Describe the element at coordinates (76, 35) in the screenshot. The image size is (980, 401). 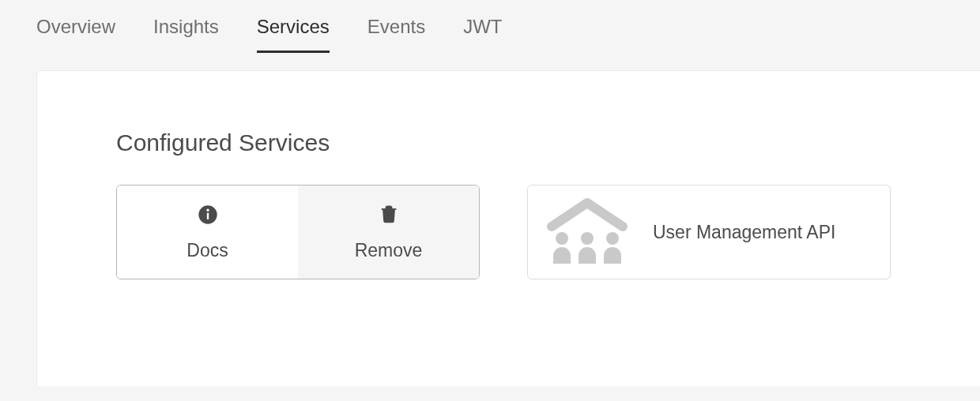
I see `tab-overview: Overview` at that location.